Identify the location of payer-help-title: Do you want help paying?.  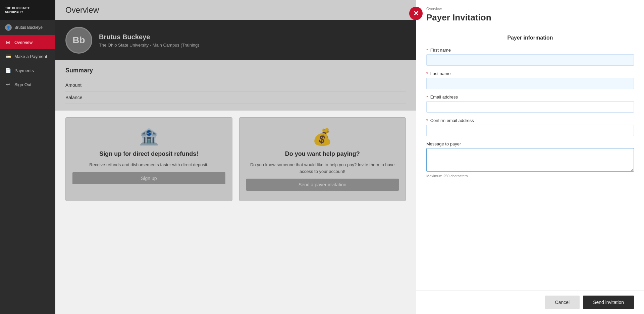
(323, 154).